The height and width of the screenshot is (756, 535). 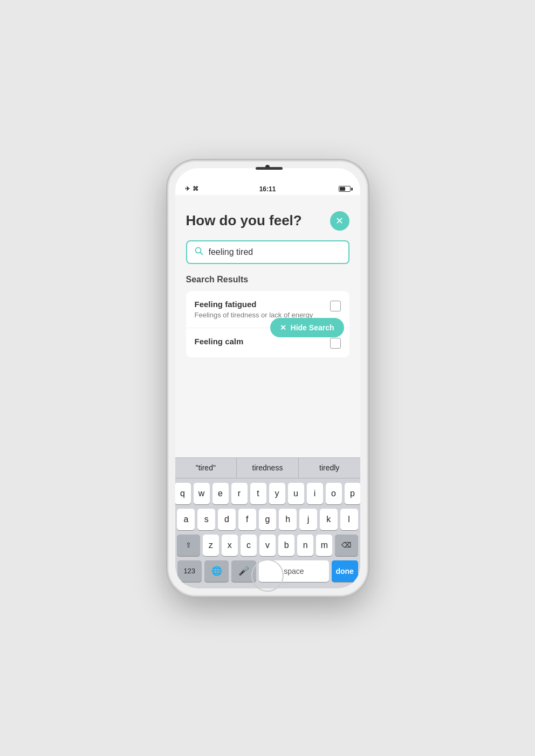 What do you see at coordinates (268, 189) in the screenshot?
I see `status-bar: ✈ ⌘ 16:11` at bounding box center [268, 189].